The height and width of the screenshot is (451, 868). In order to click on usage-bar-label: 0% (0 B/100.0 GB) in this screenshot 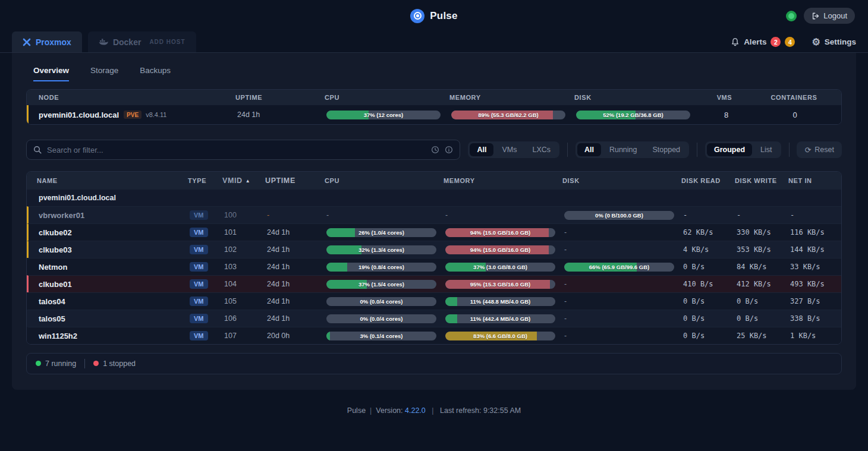, I will do `click(619, 215)`.